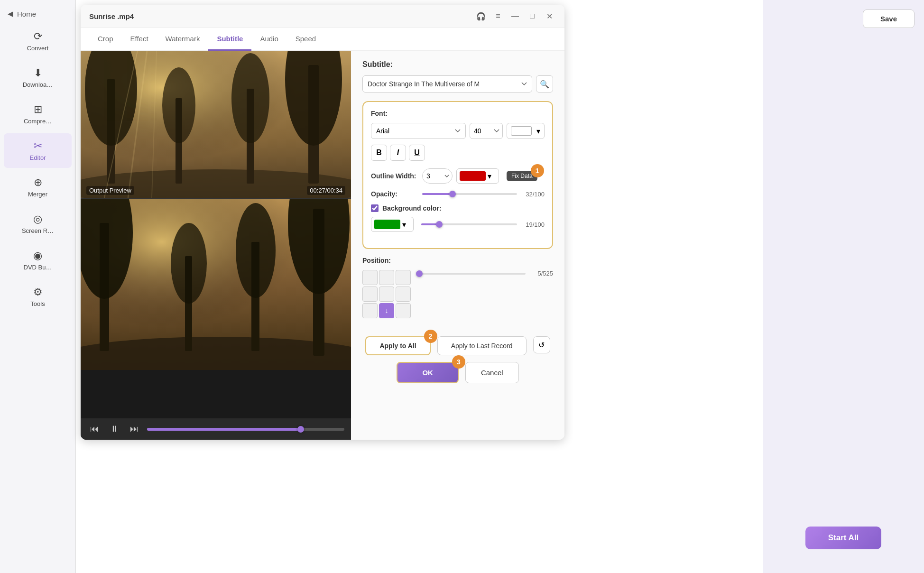  What do you see at coordinates (481, 16) in the screenshot?
I see `help-button: 🎧` at bounding box center [481, 16].